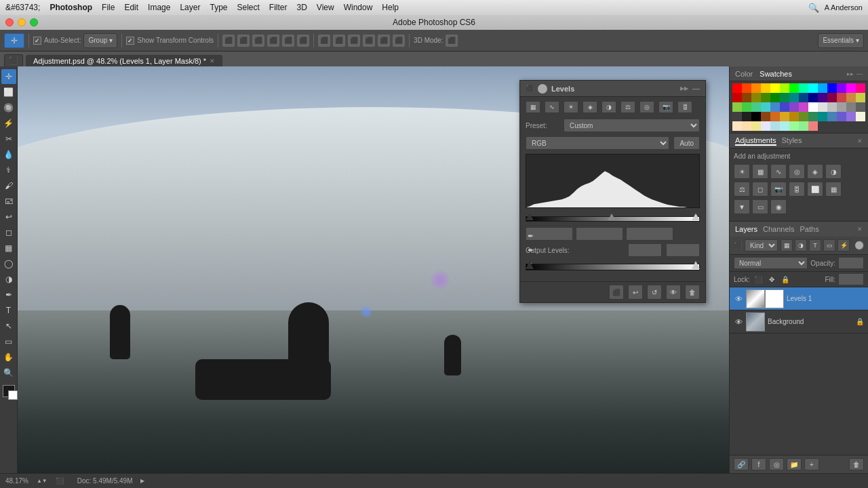 The width and height of the screenshot is (868, 488). Describe the element at coordinates (302, 7) in the screenshot. I see `menu-3d: 3D` at that location.